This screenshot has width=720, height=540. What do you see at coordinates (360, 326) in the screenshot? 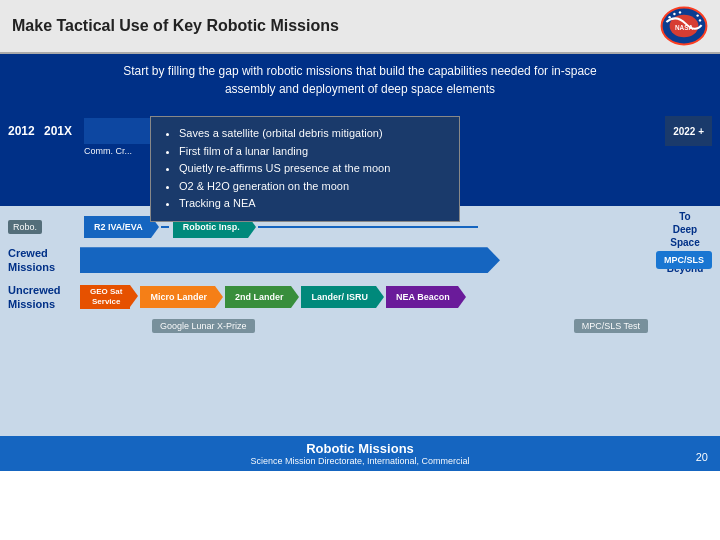
I see `label-row: Google Lunar X-Prize MPC/SLS Test` at bounding box center [360, 326].